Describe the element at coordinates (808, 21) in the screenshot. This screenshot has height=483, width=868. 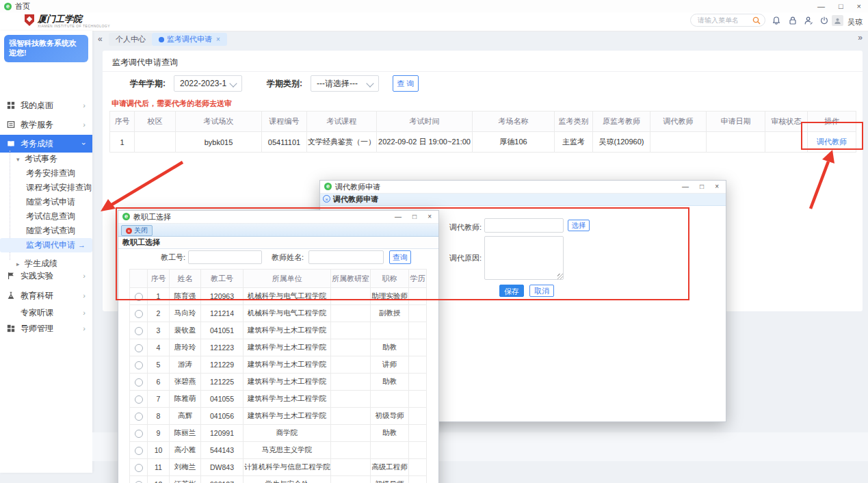
I see `user-edit-icon` at that location.